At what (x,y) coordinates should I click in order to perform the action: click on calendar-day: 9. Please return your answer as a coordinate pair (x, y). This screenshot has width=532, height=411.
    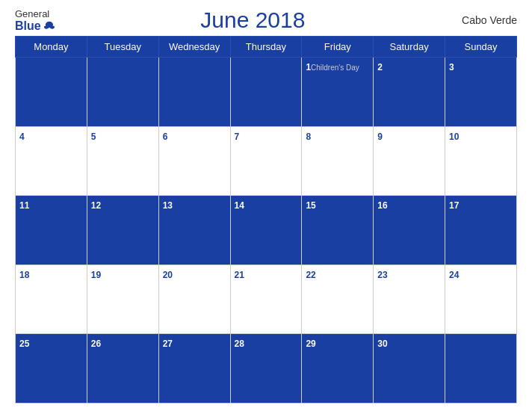
    Looking at the image, I should click on (409, 161).